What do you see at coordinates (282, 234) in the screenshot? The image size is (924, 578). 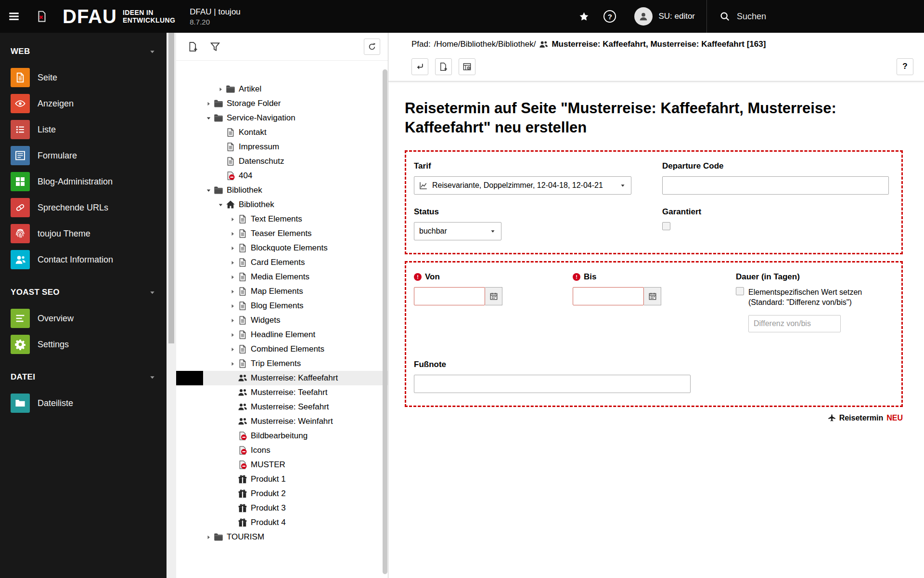 I see `tree-item-teaser-elements: Teaser Elements` at bounding box center [282, 234].